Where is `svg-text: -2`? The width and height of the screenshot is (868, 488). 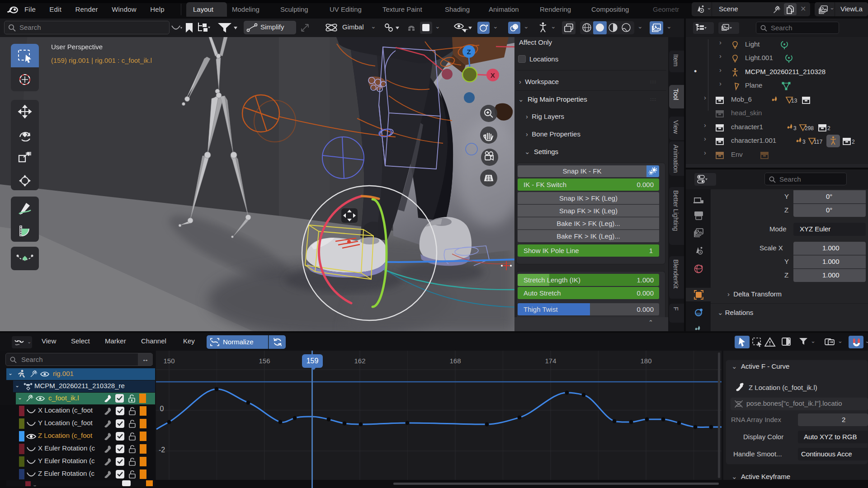 svg-text: -2 is located at coordinates (162, 450).